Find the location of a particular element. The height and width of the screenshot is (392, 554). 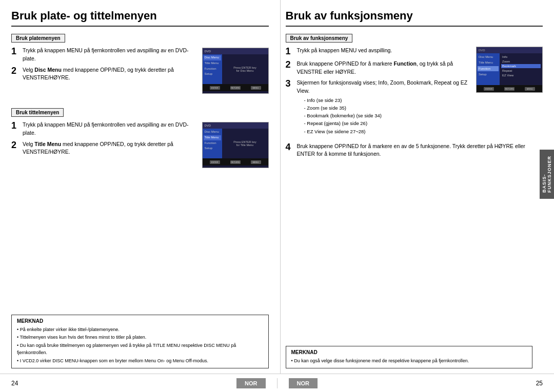

bullet-zoom: Zoom (se side 35) is located at coordinates (390, 108).